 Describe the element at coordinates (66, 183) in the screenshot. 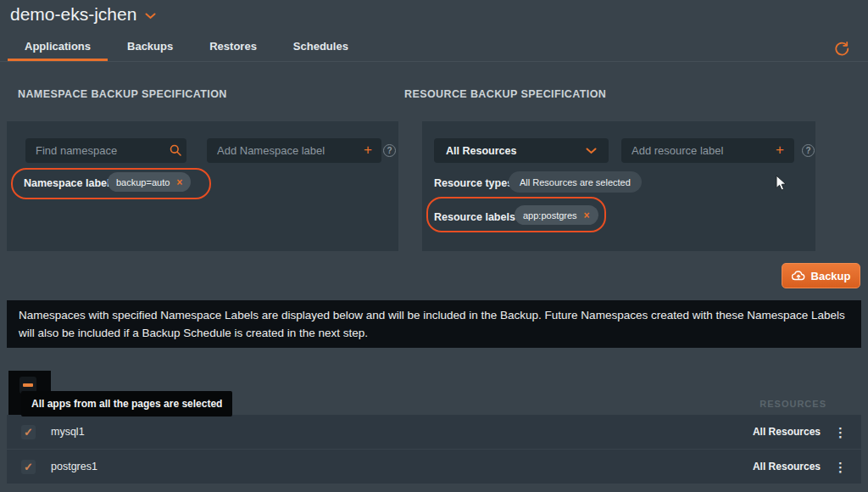

I see `namespace-label-caption: Namespace label` at that location.